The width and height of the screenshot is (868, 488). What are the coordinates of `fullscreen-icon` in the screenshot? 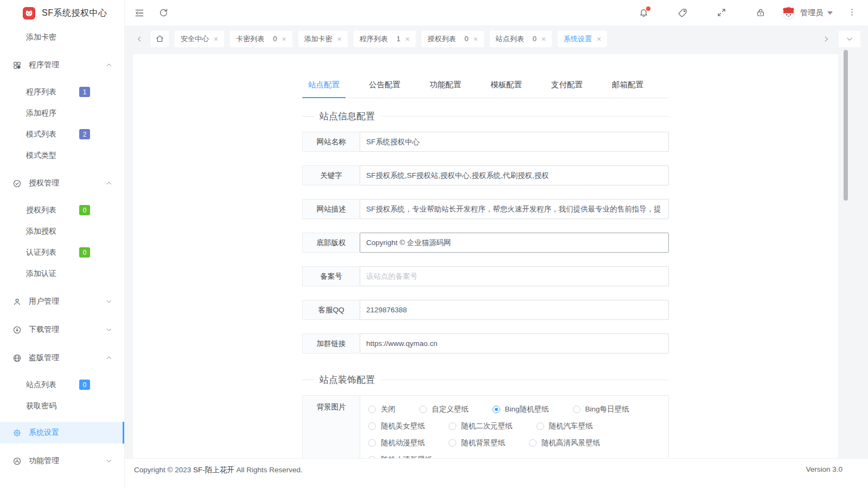 It's located at (722, 13).